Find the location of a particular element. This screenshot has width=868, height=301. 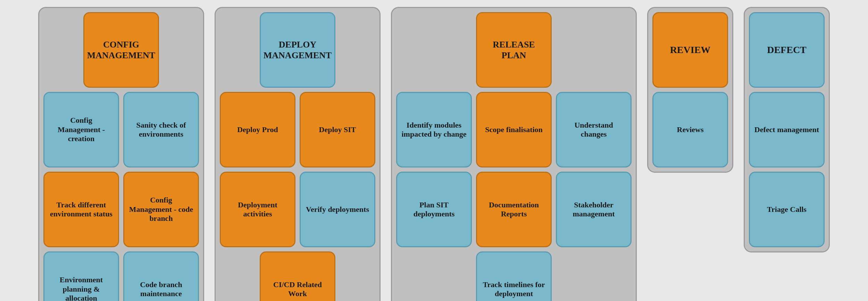

tile-scope-finalisation: Scope finalisation is located at coordinates (514, 130).